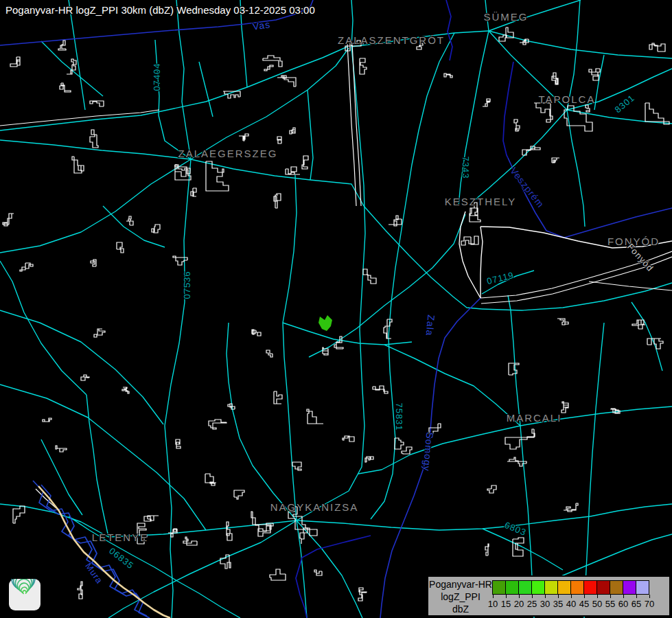 This screenshot has width=672, height=618. I want to click on legend-product: logZ_PPI, so click(461, 597).